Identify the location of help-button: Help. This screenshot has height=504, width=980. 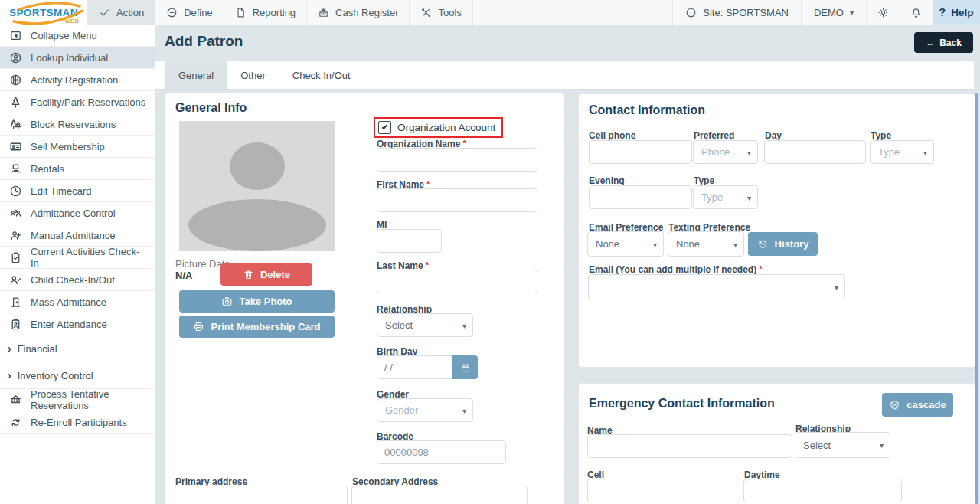
(956, 12).